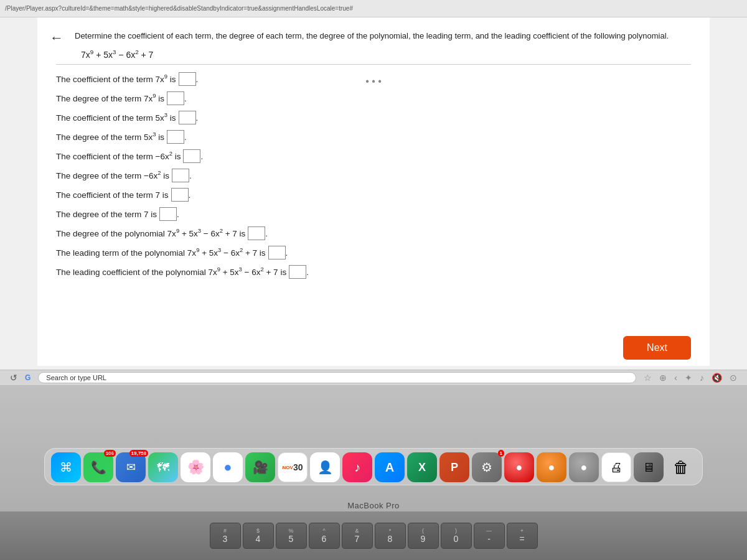  What do you see at coordinates (386, 54) in the screenshot?
I see `polynomial-display: 7x9 + 5x3 − 6x2 + 7` at bounding box center [386, 54].